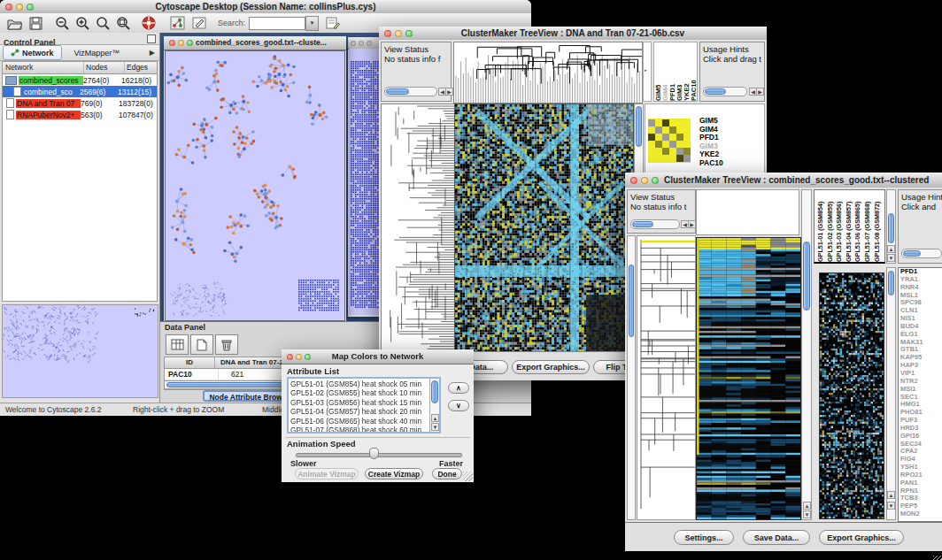  What do you see at coordinates (202, 345) in the screenshot?
I see `new-attribute-icon` at bounding box center [202, 345].